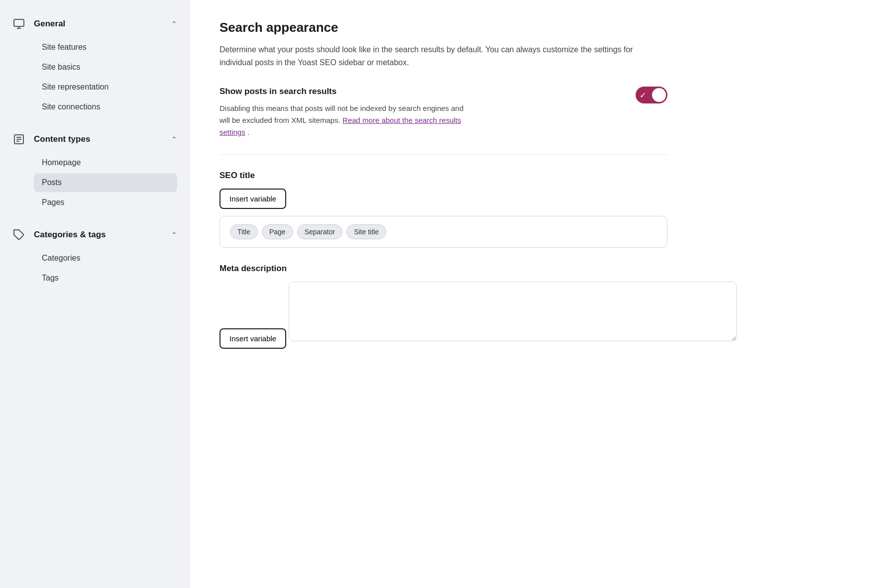 Image resolution: width=876 pixels, height=588 pixels. Describe the element at coordinates (174, 235) in the screenshot. I see `chevron-up-icon-3: ⌃` at that location.